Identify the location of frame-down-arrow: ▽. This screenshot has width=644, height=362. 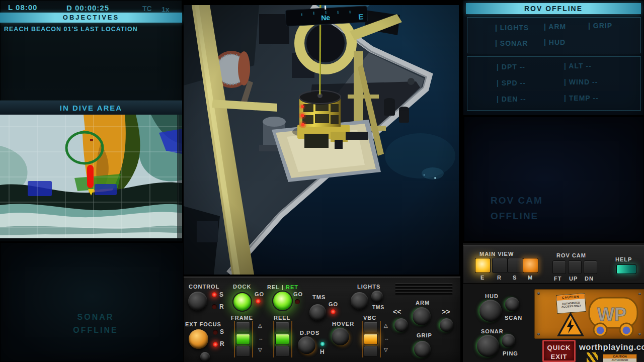
(260, 350).